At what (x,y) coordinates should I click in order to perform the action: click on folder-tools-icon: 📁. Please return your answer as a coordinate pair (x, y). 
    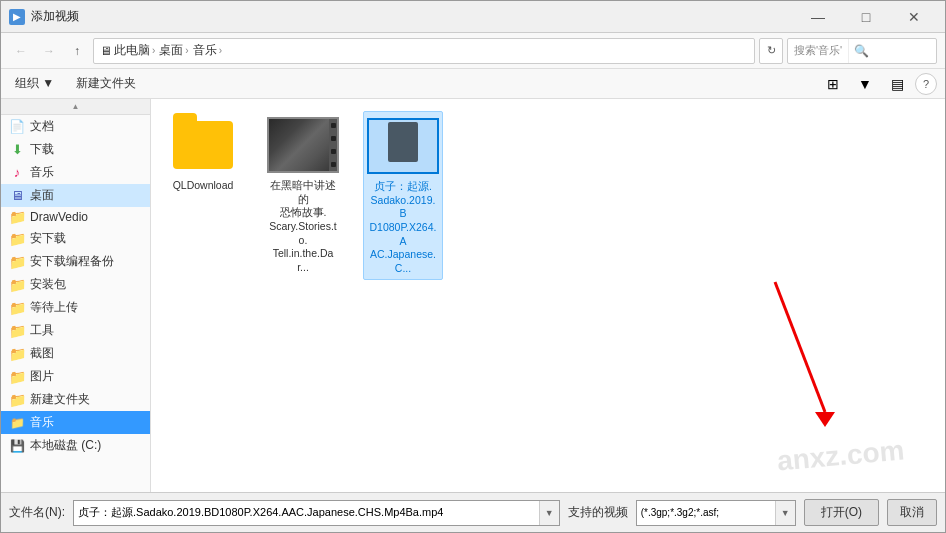
    Looking at the image, I should click on (17, 331).